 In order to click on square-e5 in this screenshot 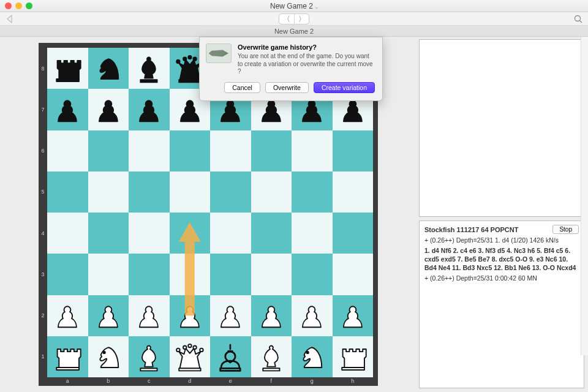, I will do `click(230, 192)`.